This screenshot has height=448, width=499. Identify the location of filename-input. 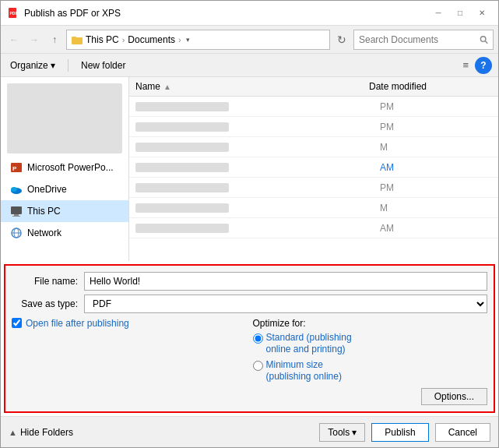
(286, 281).